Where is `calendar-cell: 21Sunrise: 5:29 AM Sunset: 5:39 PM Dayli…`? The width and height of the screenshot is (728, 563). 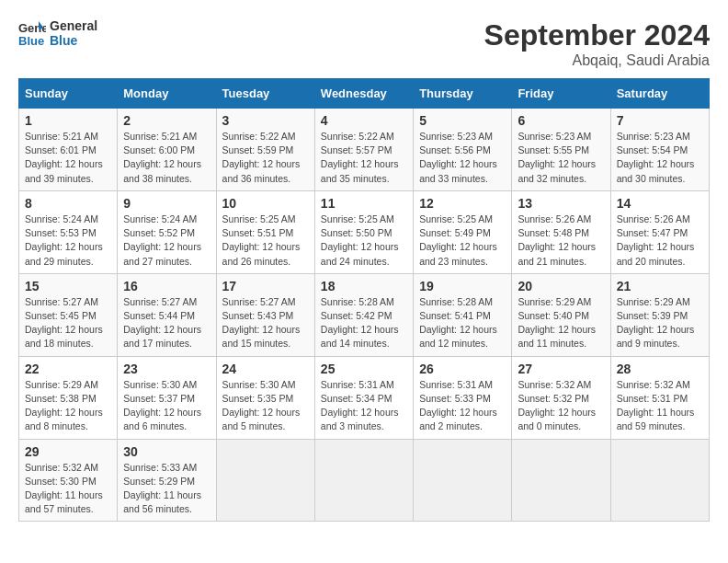
calendar-cell: 21Sunrise: 5:29 AM Sunset: 5:39 PM Dayli… is located at coordinates (660, 315).